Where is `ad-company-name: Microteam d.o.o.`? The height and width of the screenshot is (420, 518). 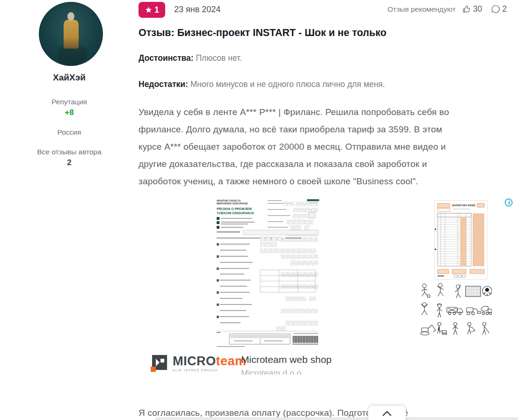
ad-company-name: Microteam d.o.o. is located at coordinates (272, 371).